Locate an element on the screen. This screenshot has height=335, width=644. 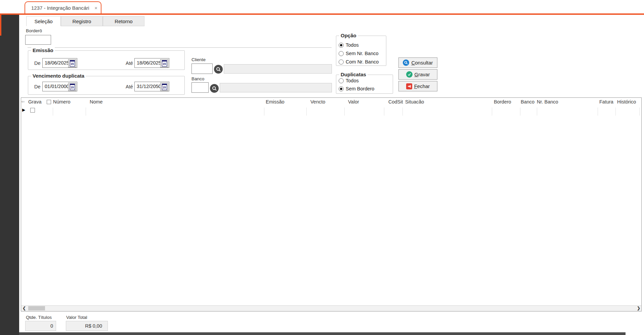
bottom-status-bar is located at coordinates (323, 334).